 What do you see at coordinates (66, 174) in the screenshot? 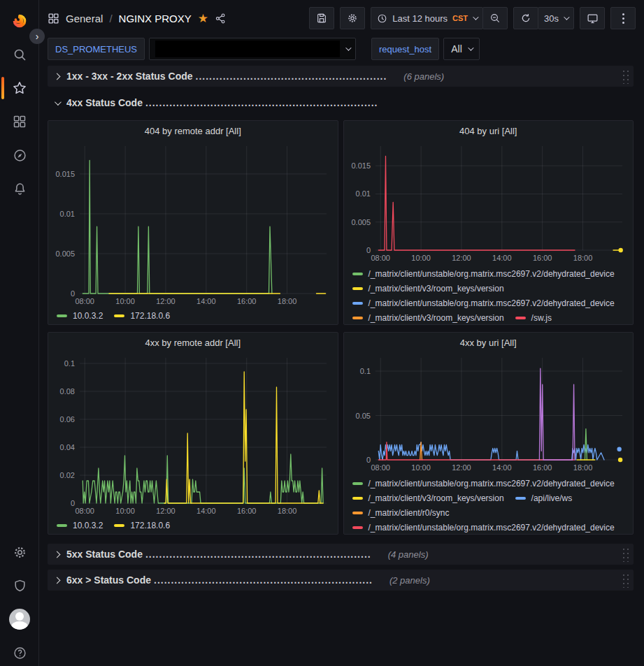
I see `svg-text: 0.015` at bounding box center [66, 174].